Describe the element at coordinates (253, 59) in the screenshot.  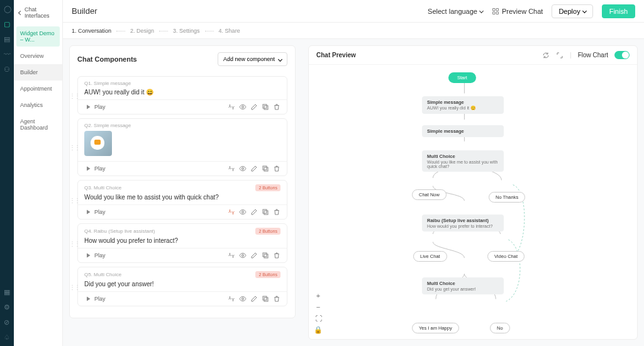
I see `add-component-button: Add new component` at that location.